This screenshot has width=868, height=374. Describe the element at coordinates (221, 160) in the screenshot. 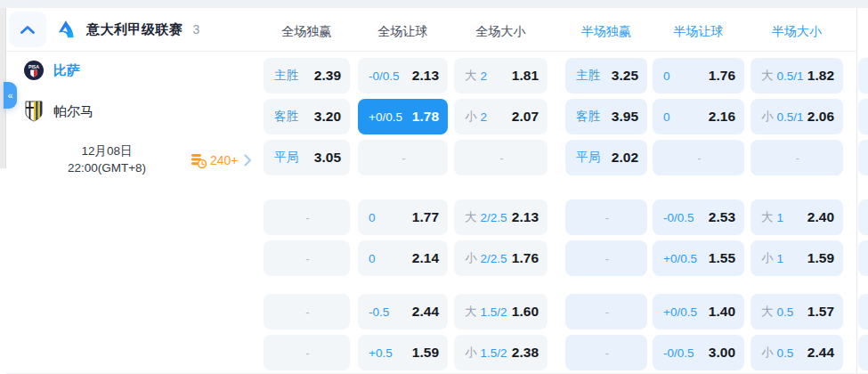

I see `more-markets-link: 240+` at that location.